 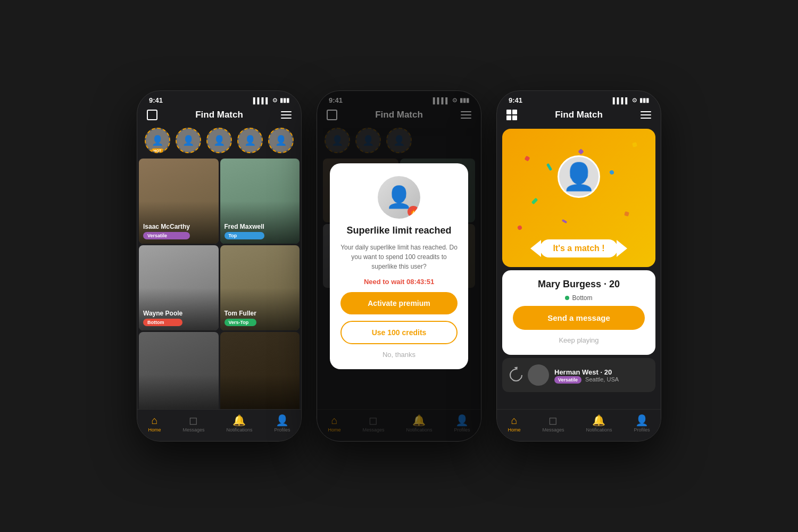 What do you see at coordinates (579, 115) in the screenshot?
I see `title-3: Find Match` at bounding box center [579, 115].